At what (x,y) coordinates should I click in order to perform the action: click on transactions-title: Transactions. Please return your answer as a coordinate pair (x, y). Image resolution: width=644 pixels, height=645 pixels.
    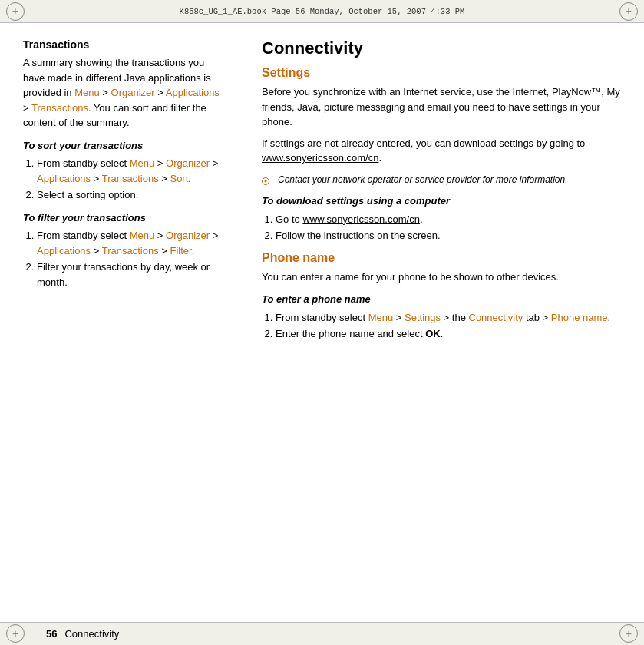
    Looking at the image, I should click on (123, 45).